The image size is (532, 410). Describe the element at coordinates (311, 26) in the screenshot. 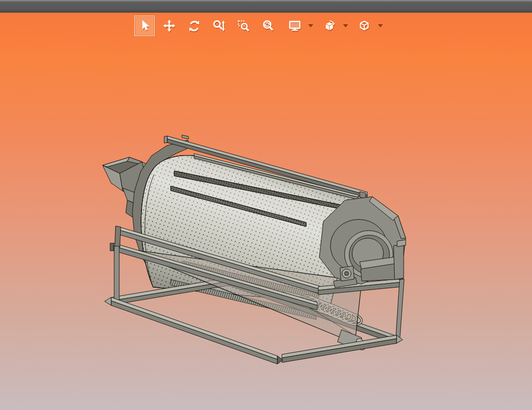

I see `fullscreen-dropdown-caret` at that location.